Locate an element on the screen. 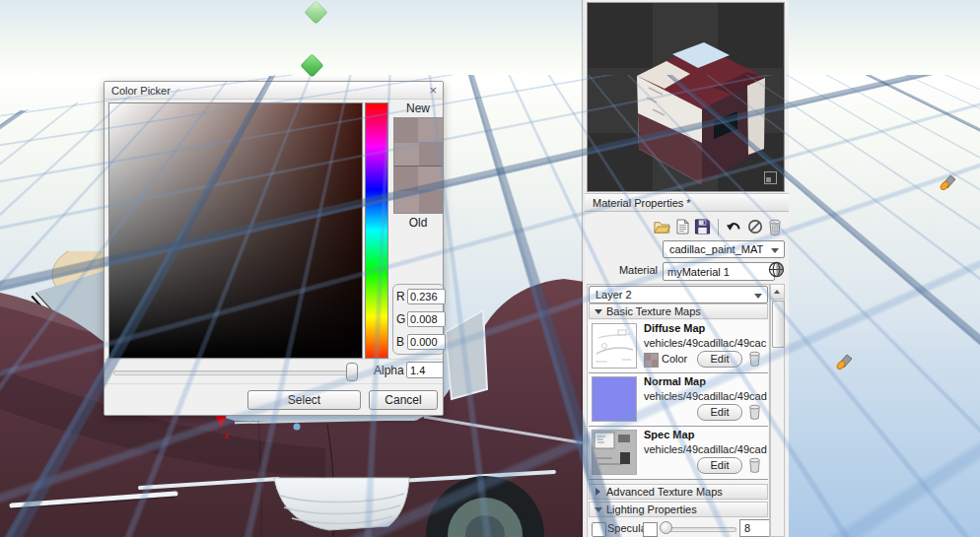  map-title: Normal Map is located at coordinates (674, 381).